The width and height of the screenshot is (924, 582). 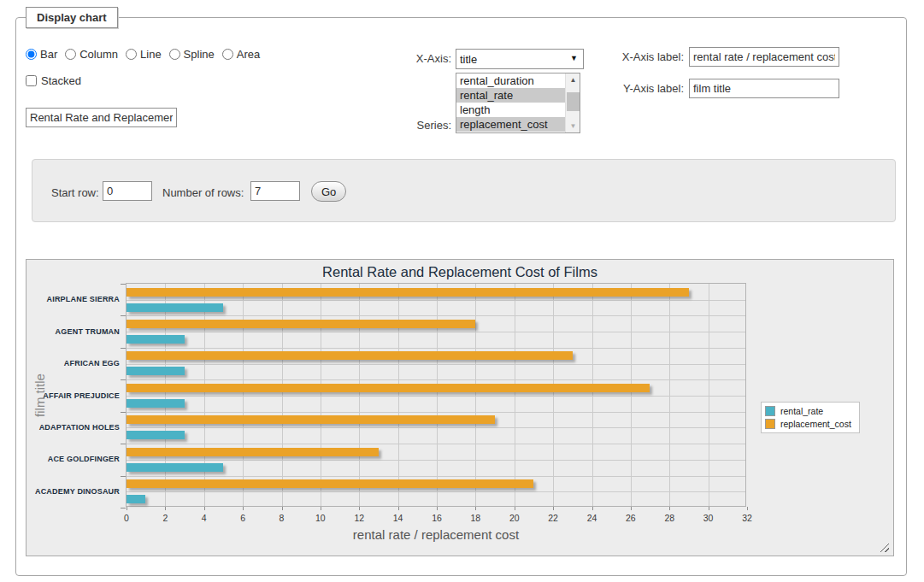 I want to click on legend-label: replacement_cost, so click(x=815, y=424).